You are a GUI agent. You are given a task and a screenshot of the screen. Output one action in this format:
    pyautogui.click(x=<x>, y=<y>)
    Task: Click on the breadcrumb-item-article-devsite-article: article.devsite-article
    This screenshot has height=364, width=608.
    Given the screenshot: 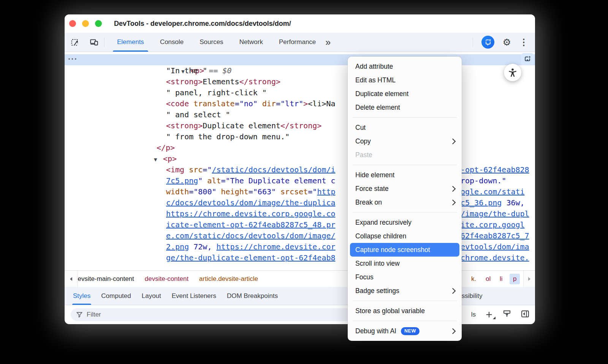 What is the action you would take?
    pyautogui.click(x=229, y=279)
    